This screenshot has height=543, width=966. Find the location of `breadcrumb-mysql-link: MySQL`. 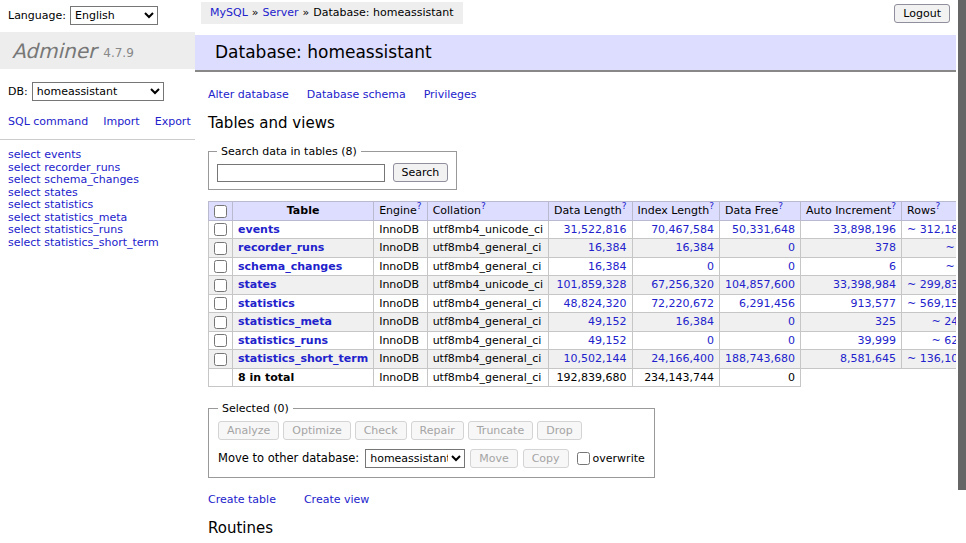

breadcrumb-mysql-link: MySQL is located at coordinates (229, 12).